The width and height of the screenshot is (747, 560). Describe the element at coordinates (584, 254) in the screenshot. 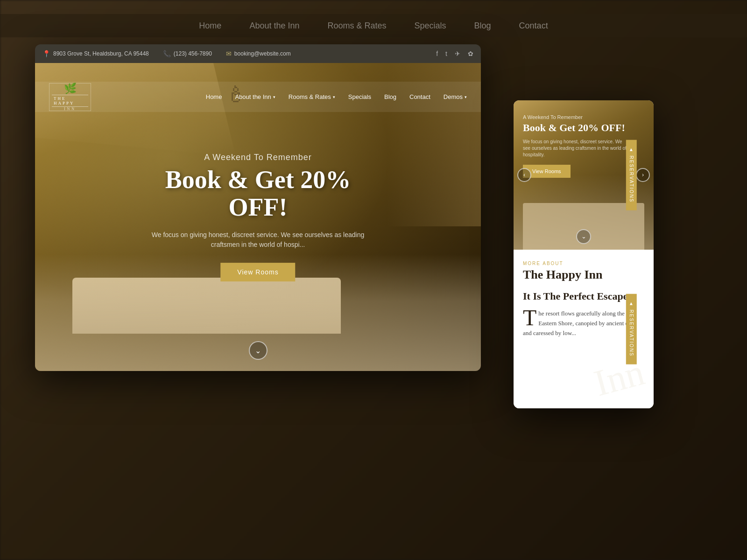

I see `popup-browser-window: ‹ › A Weekend To Remember Book & Get 20%…` at that location.